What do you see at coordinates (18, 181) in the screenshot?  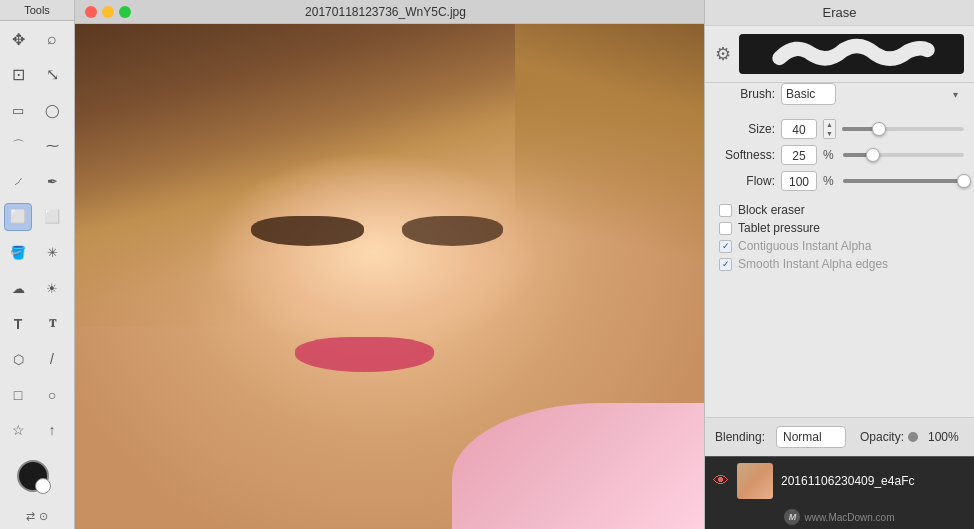 I see `eyedropper-tool: ⟋` at bounding box center [18, 181].